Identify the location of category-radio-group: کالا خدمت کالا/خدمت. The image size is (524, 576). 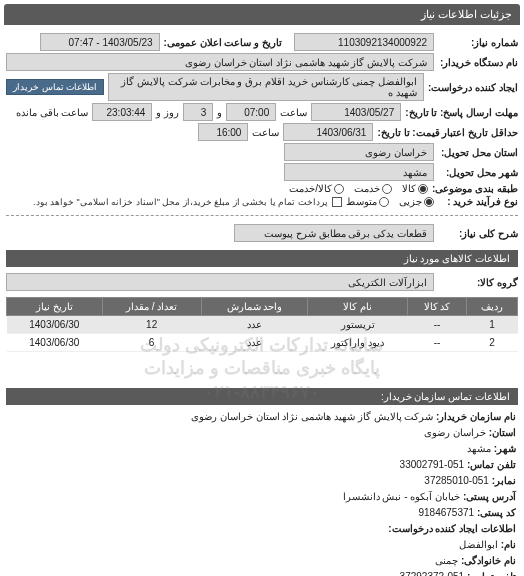
(358, 188).